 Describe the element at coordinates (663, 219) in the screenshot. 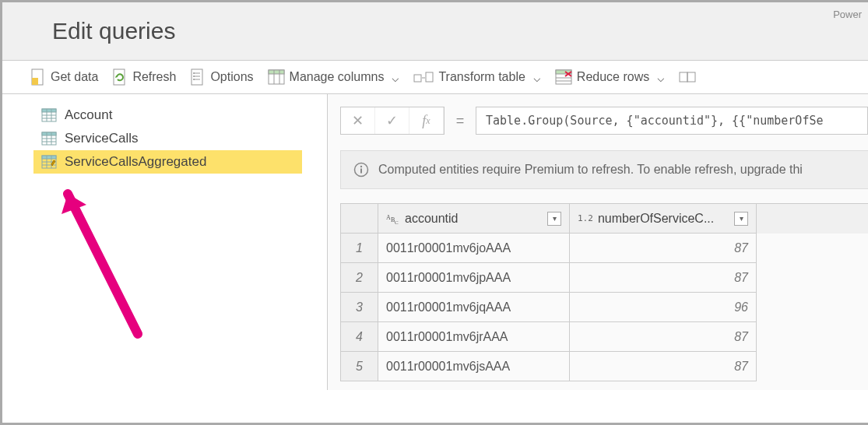

I see `column-header-numberofservicecalls: 1.2 numberOfServiceC... ▾` at that location.